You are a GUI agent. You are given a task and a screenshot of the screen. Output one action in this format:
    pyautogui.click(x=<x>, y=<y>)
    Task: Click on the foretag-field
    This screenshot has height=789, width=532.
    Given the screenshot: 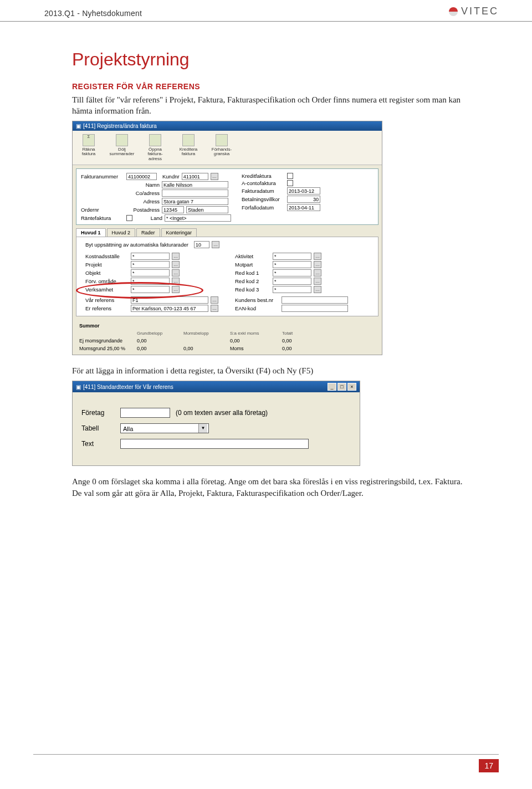 What is the action you would take?
    pyautogui.click(x=145, y=413)
    